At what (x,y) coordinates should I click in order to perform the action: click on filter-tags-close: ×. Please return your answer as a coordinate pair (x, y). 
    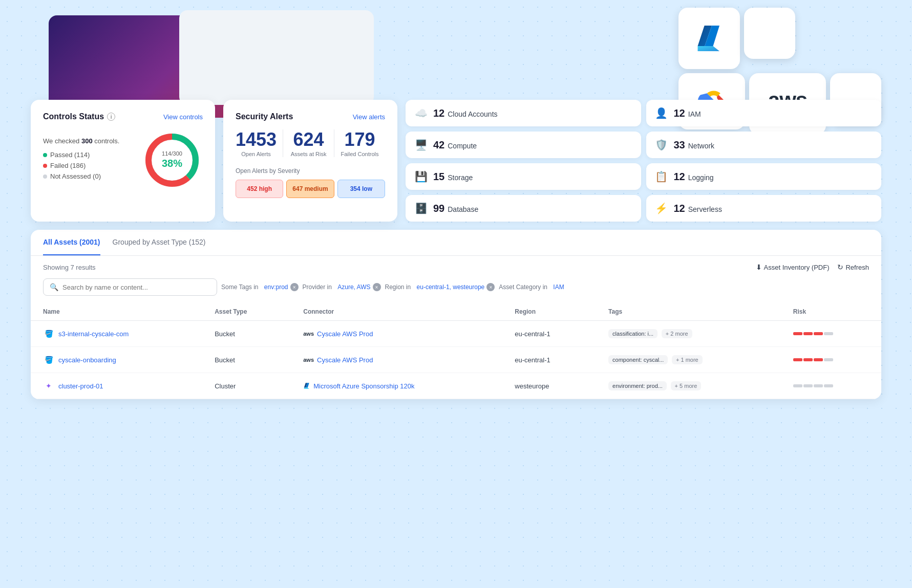
    Looking at the image, I should click on (294, 287).